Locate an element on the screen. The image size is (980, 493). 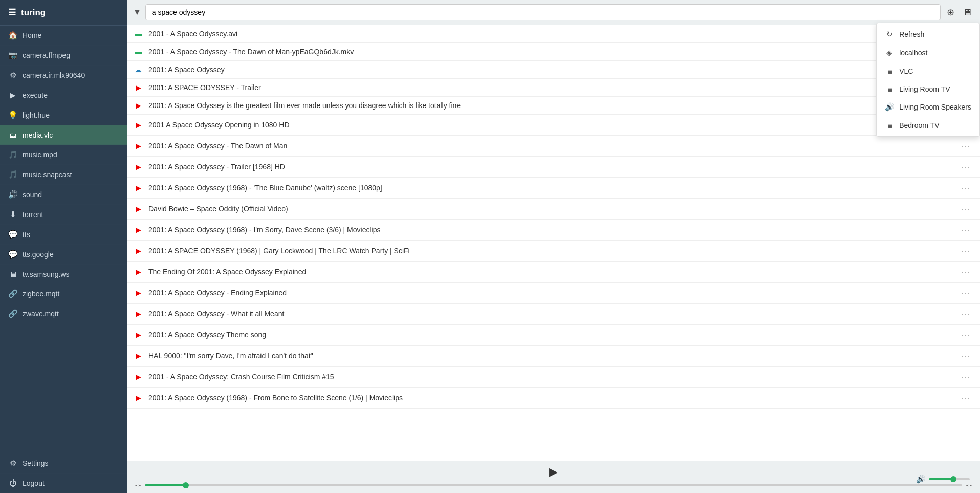
result-title: 2001: A Space Odyssey is located at coordinates (560, 70).